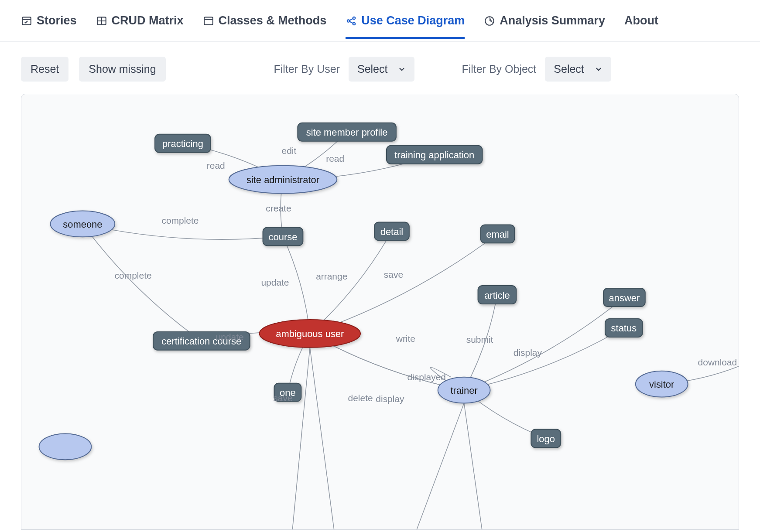  What do you see at coordinates (624, 328) in the screenshot?
I see `object-node-status: status` at bounding box center [624, 328].